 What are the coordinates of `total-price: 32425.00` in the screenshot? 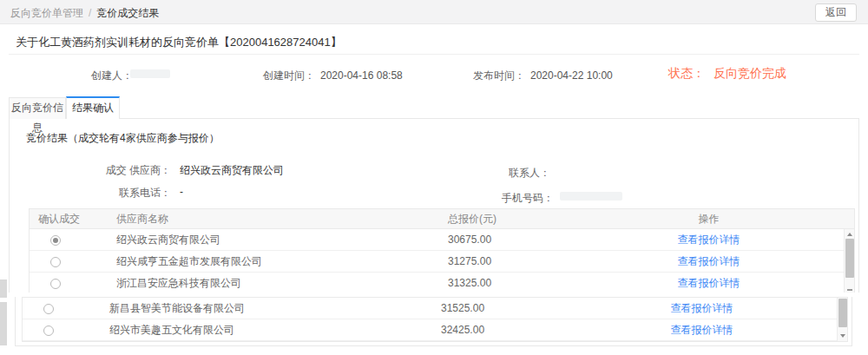 It's located at (490, 330).